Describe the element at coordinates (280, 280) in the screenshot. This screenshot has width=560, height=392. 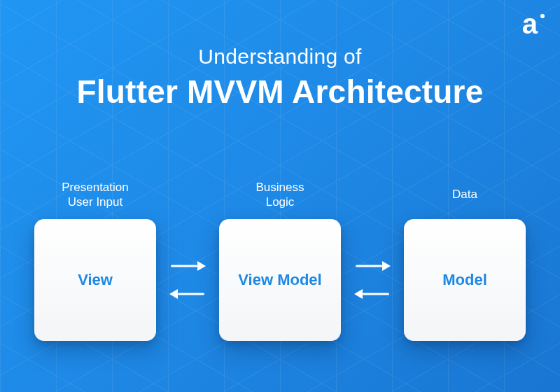
I see `card-viewmodel: View Model` at that location.